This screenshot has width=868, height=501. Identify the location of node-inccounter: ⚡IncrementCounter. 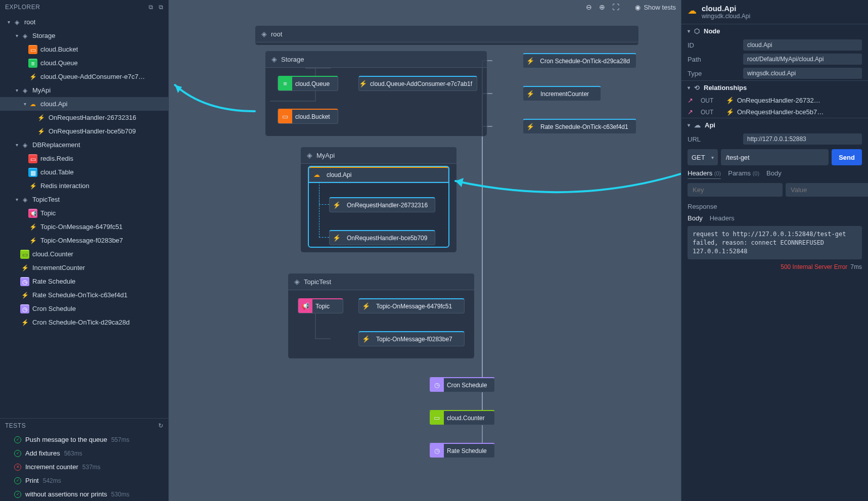
(562, 94).